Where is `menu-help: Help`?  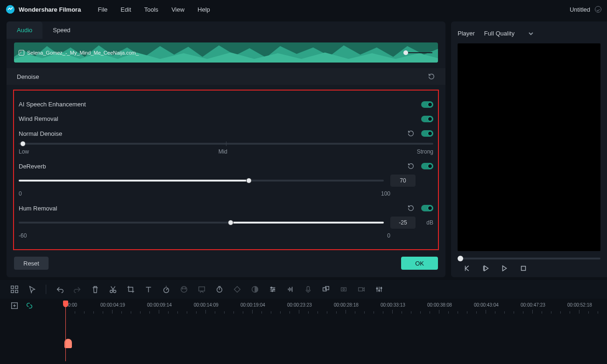
menu-help: Help is located at coordinates (204, 9).